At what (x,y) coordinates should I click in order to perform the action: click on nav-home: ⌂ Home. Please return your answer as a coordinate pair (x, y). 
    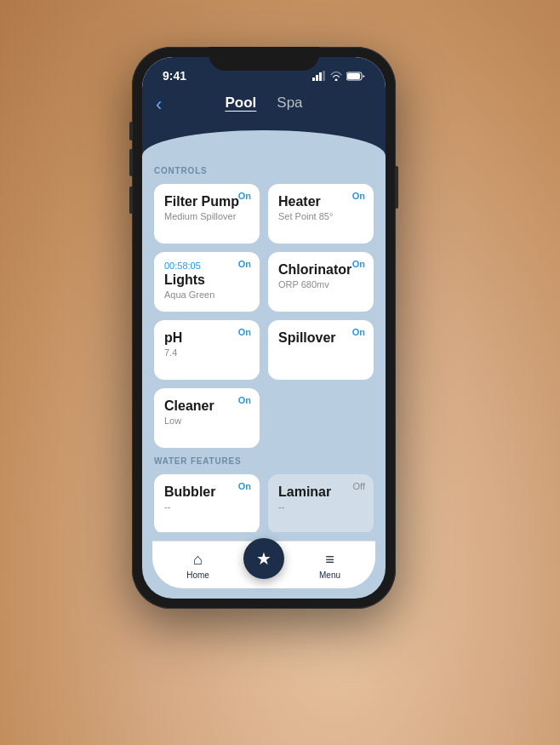
    Looking at the image, I should click on (197, 565).